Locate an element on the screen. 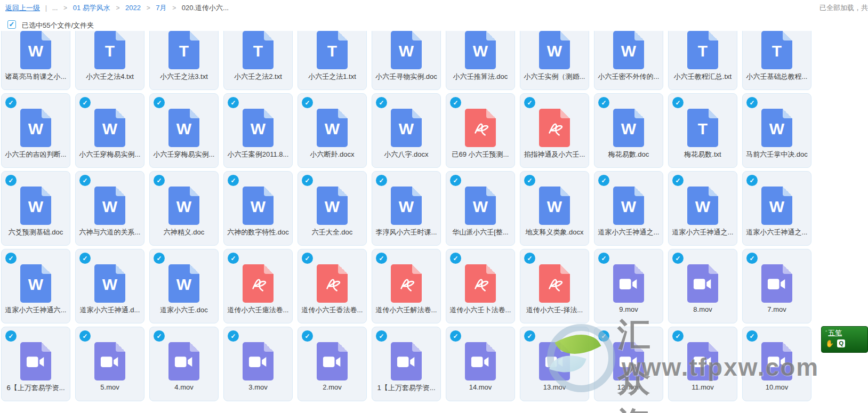 This screenshot has width=868, height=413. file-card: ✓ W 小六壬寻物实例.doc is located at coordinates (406, 60).